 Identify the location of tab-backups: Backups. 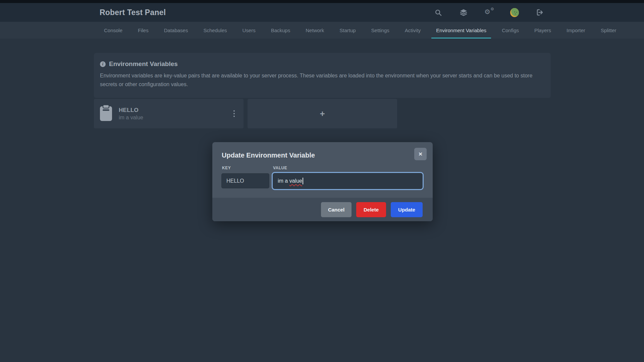
(281, 30).